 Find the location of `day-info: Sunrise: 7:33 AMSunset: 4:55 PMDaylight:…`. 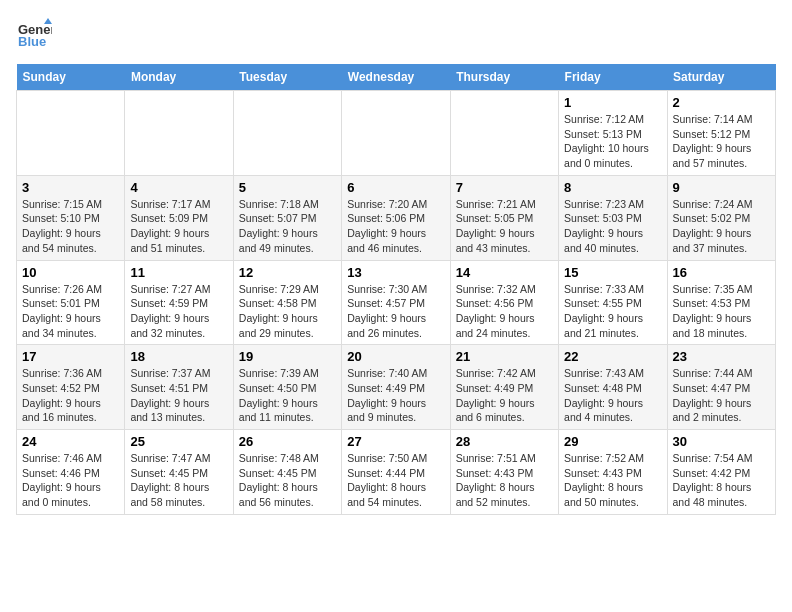

day-info: Sunrise: 7:33 AMSunset: 4:55 PMDaylight:… is located at coordinates (612, 312).